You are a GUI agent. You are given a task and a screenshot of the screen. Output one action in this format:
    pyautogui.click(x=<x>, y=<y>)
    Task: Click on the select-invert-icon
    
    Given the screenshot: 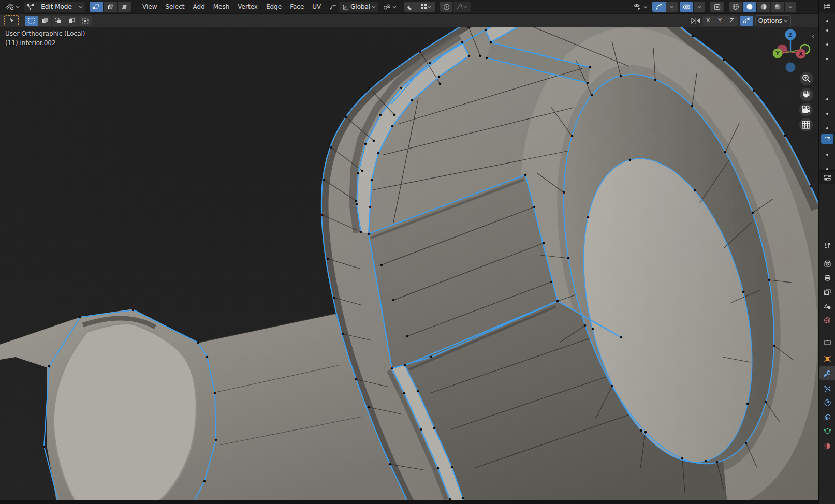 What is the action you would take?
    pyautogui.click(x=71, y=21)
    